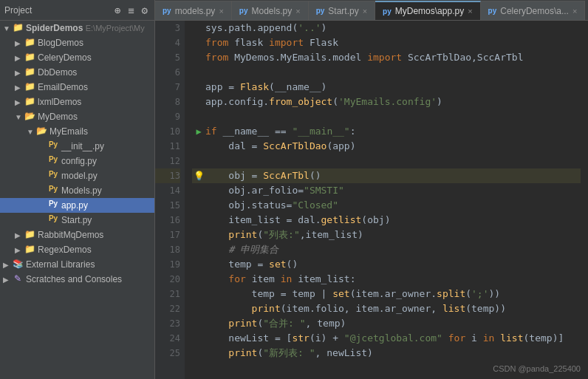  What do you see at coordinates (386, 309) in the screenshot?
I see `code-line-22: print(item.folio, item.ar_owner, list(te…` at bounding box center [386, 309].